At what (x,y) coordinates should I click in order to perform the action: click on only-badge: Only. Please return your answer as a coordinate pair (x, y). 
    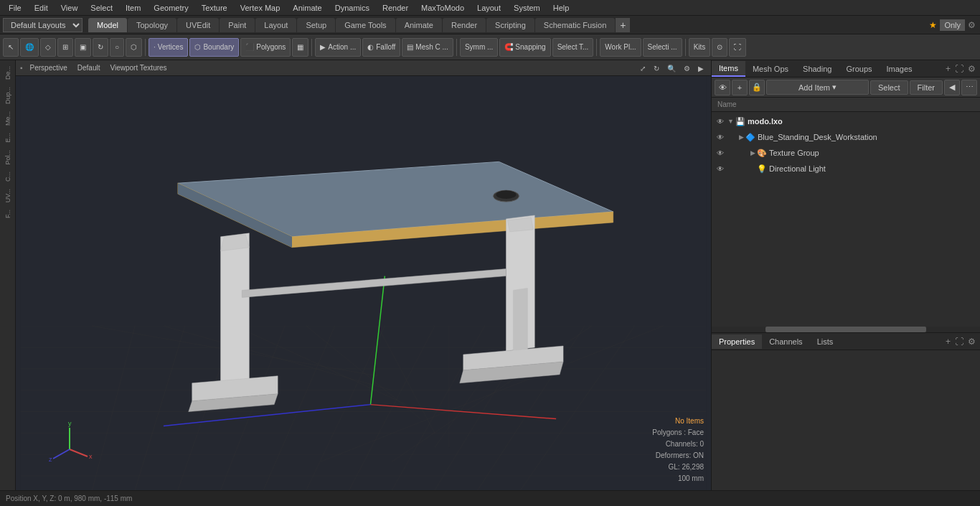
    Looking at the image, I should click on (953, 25).